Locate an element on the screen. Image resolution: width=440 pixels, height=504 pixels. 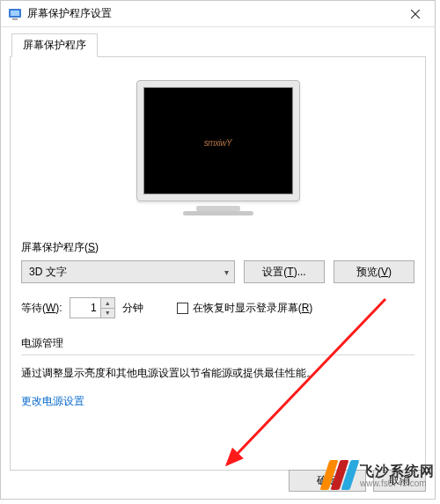
screensaver-screen: smxiwY is located at coordinates (218, 141).